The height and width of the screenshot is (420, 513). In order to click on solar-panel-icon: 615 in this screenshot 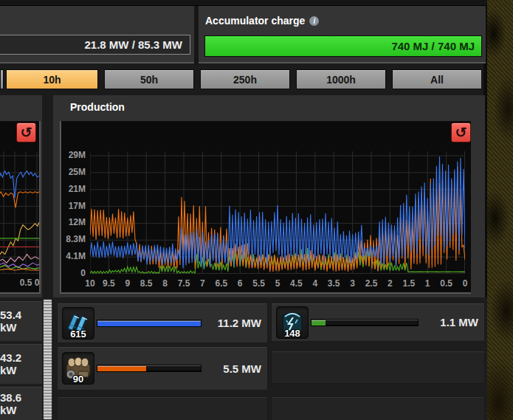, I will do `click(78, 323)`.